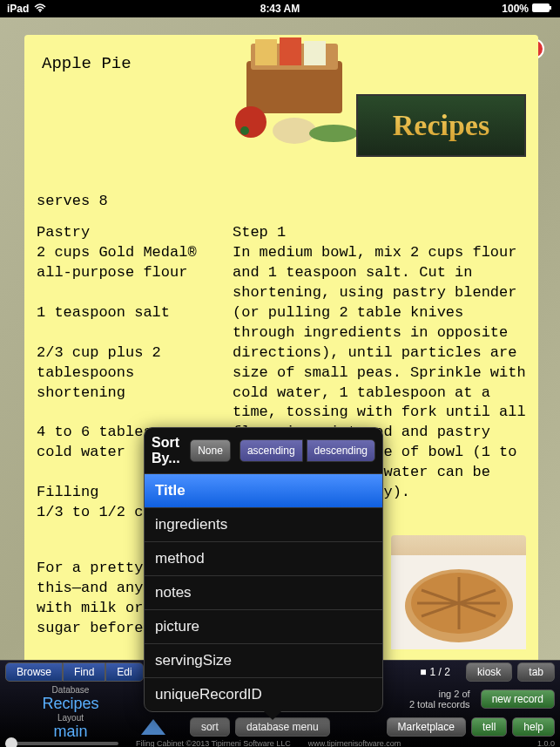 The image size is (560, 747). What do you see at coordinates (294, 89) in the screenshot?
I see `recipe-box-illustration` at bounding box center [294, 89].